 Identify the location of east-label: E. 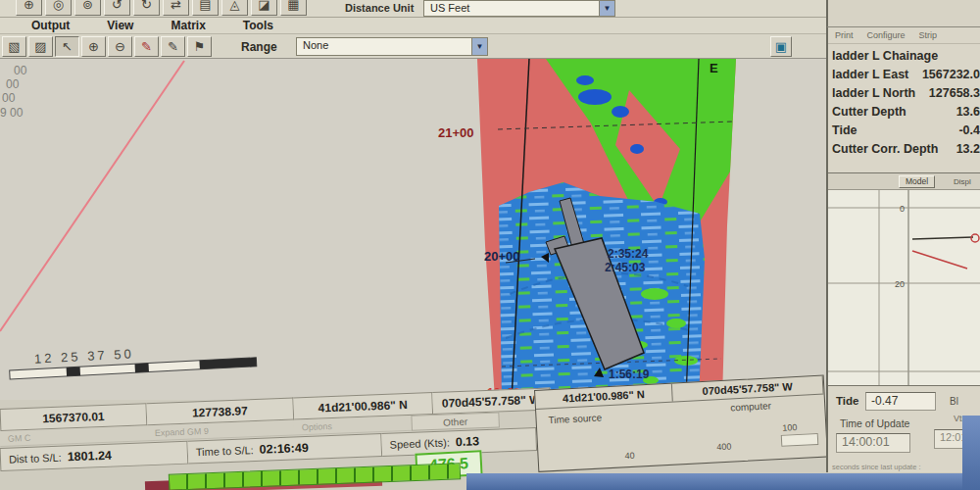
(713, 69).